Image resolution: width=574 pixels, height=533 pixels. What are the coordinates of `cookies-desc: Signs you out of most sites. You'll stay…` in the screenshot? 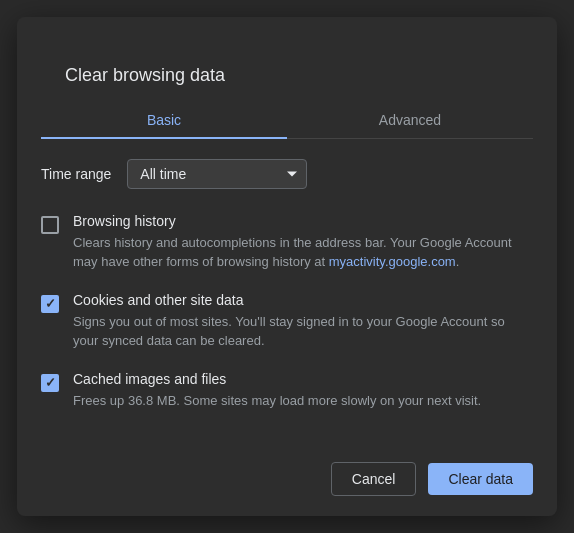 It's located at (303, 332).